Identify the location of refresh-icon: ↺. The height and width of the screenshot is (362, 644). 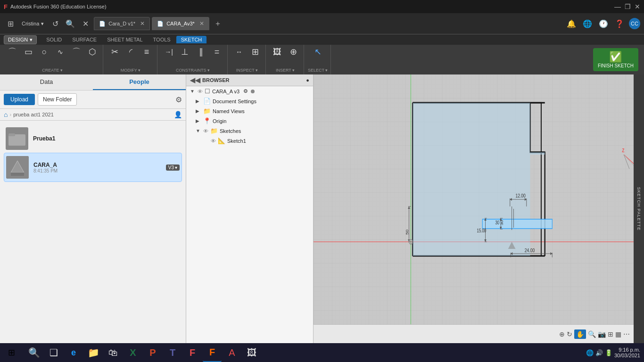
(55, 24).